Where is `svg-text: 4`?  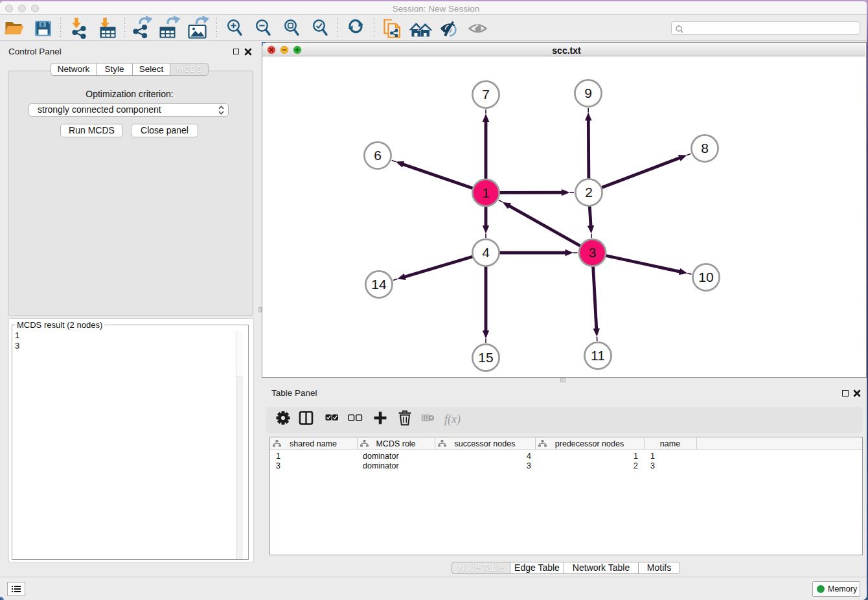 svg-text: 4 is located at coordinates (486, 253).